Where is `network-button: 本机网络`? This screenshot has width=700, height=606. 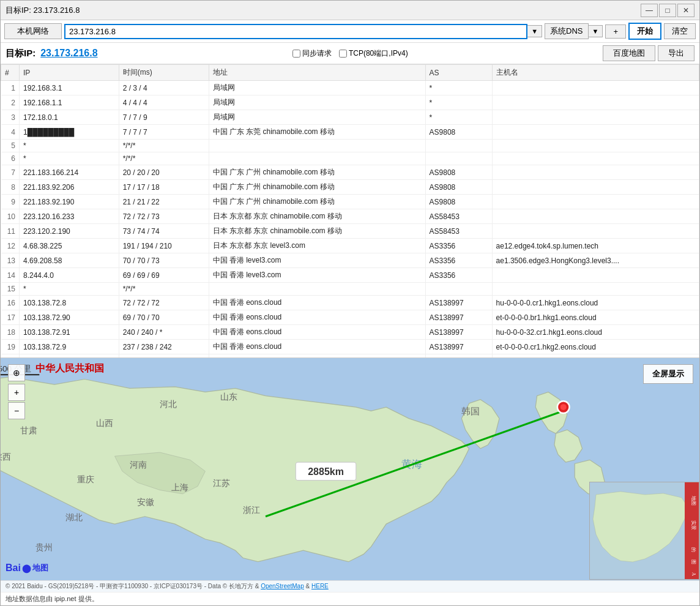
network-button: 本机网络 is located at coordinates (33, 31).